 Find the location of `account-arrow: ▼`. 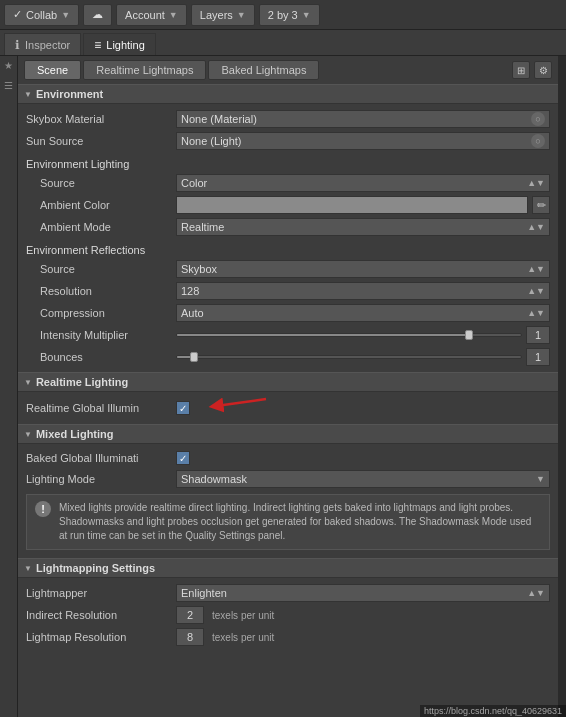

account-arrow: ▼ is located at coordinates (174, 15).